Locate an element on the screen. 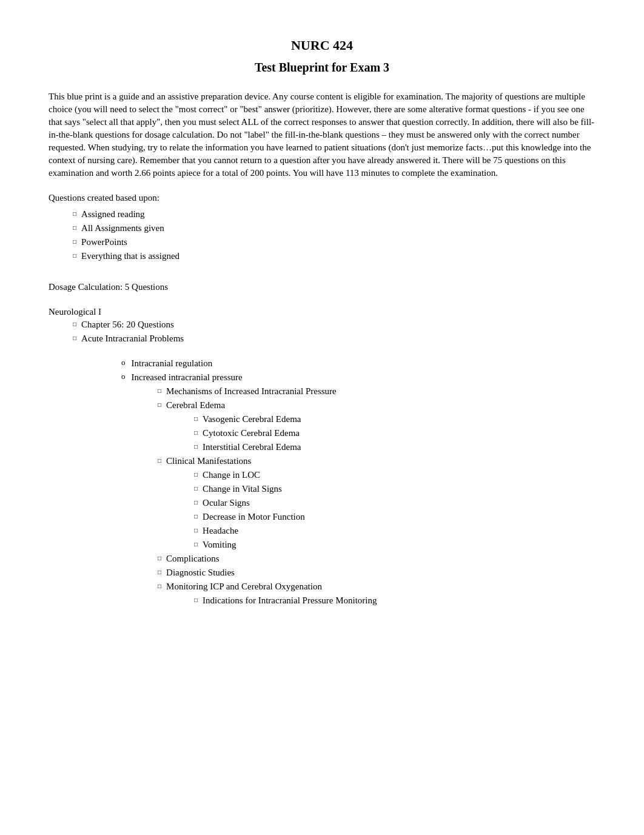 The image size is (644, 835). intracranial-list: Intracranial regulation Increased intrac… is located at coordinates (358, 371).